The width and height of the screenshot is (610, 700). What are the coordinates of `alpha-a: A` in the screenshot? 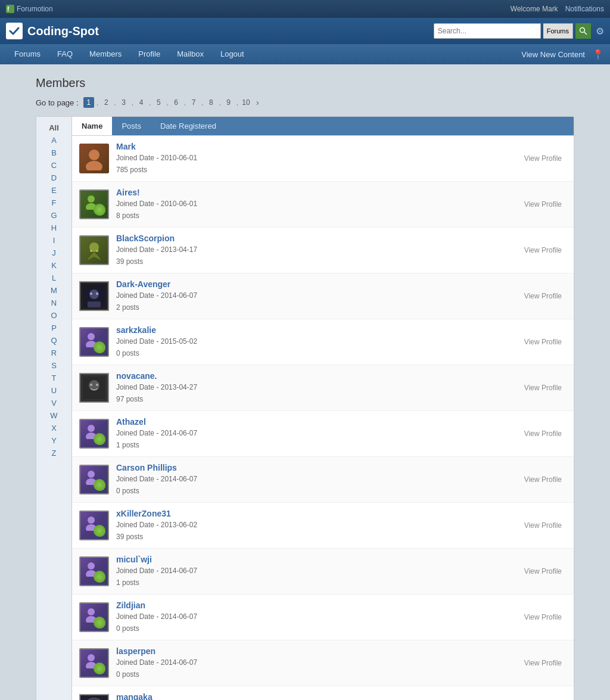 It's located at (54, 141).